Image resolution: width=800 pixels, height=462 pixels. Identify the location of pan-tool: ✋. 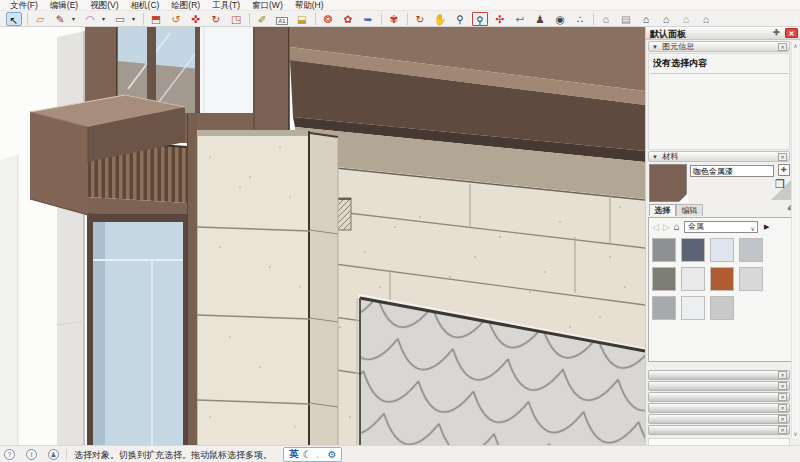
(440, 19).